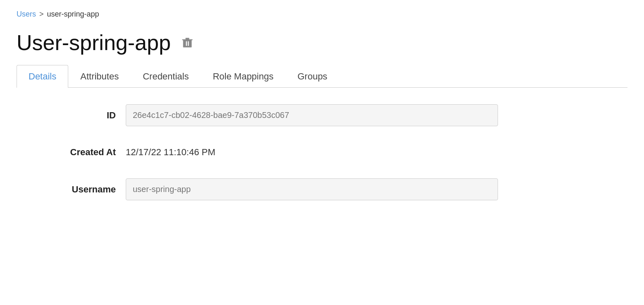  Describe the element at coordinates (70, 152) in the screenshot. I see `created-at-label: Created At` at that location.